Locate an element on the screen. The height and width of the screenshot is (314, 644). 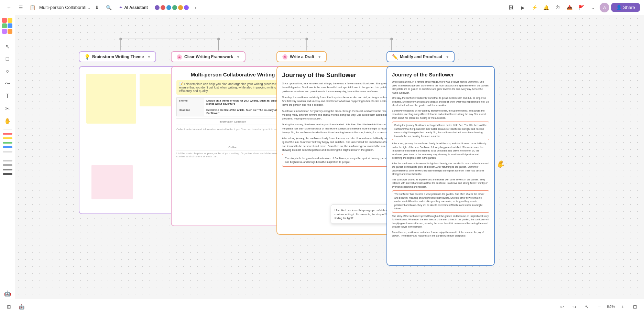
bottom-left: ⊞ 🤖 is located at coordinates (15, 307).